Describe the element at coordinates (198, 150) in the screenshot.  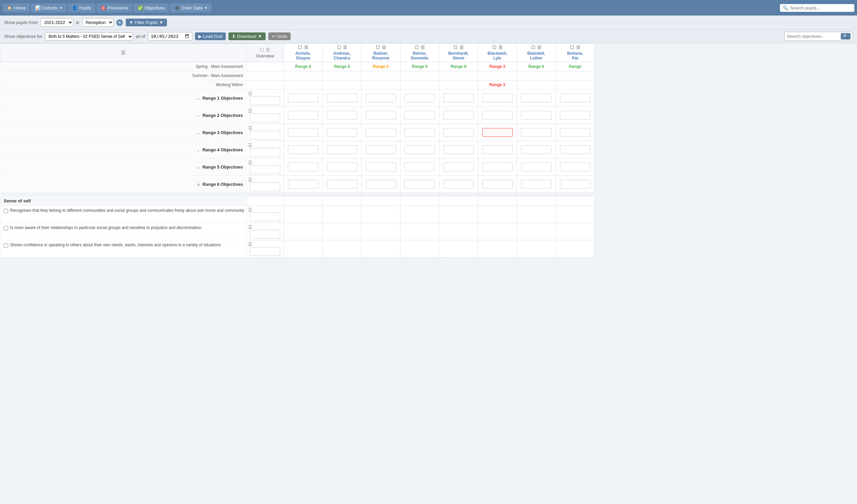
I see `range4-collapse-icon: ⌄` at that location.